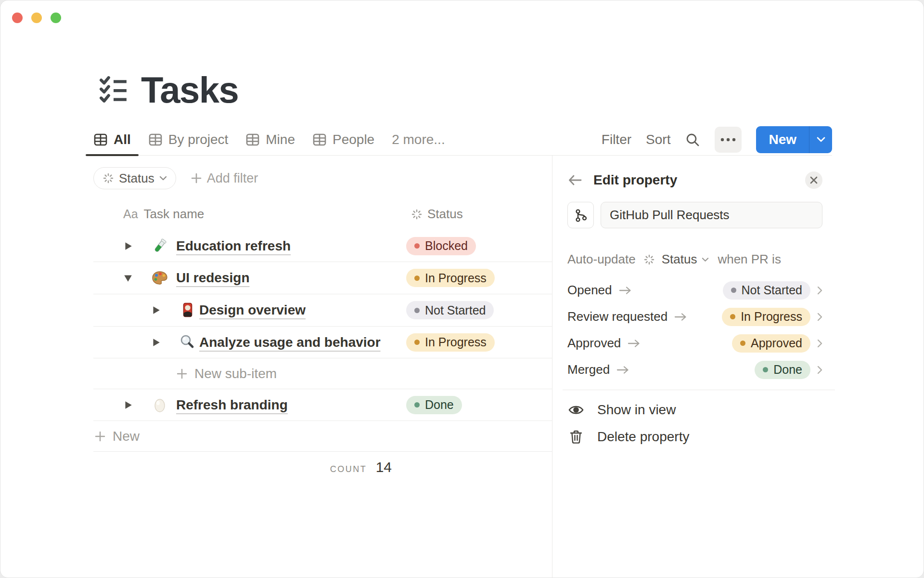  Describe the element at coordinates (616, 140) in the screenshot. I see `filter-button: Filter` at that location.